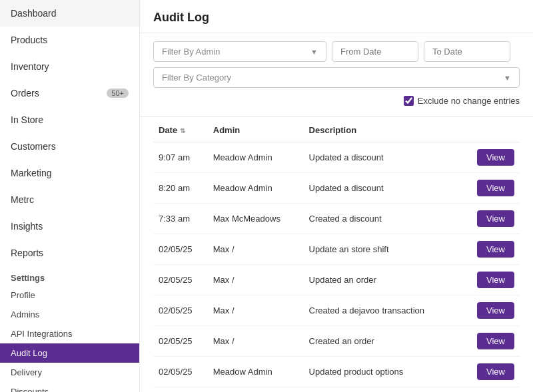 Image resolution: width=533 pixels, height=392 pixels. What do you see at coordinates (69, 67) in the screenshot?
I see `sidebar-item-inventory: Inventory` at bounding box center [69, 67].